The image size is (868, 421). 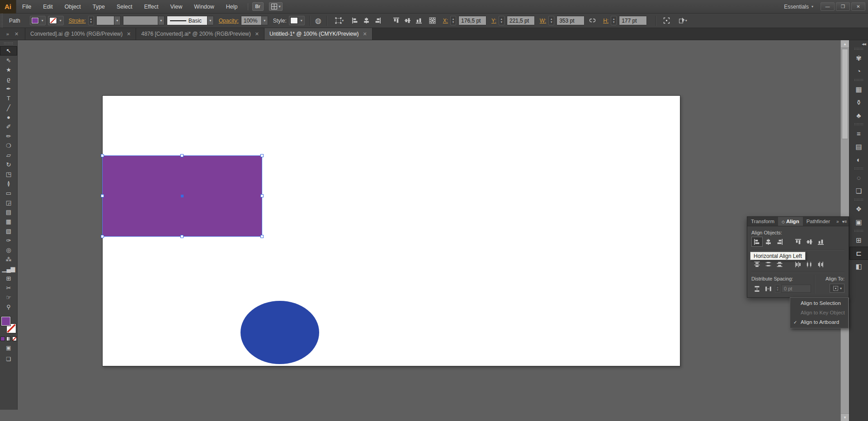 What do you see at coordinates (182, 196) in the screenshot?
I see `selection-center-point` at bounding box center [182, 196].